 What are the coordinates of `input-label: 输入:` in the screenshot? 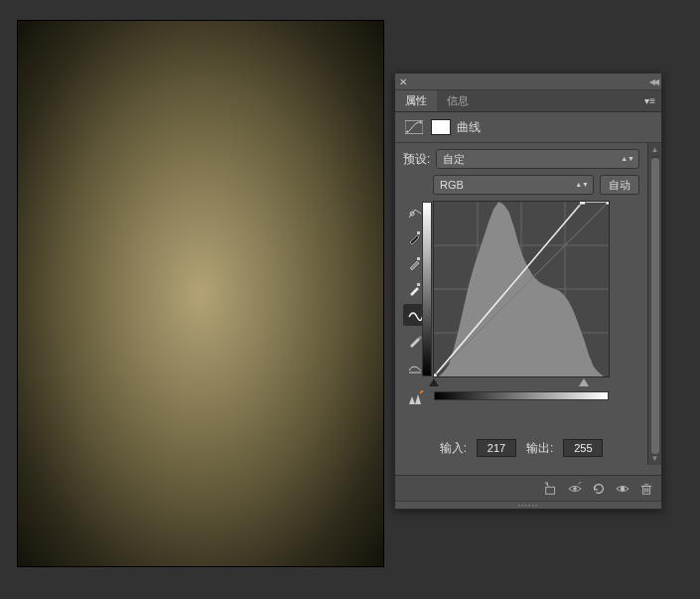 It's located at (453, 449).